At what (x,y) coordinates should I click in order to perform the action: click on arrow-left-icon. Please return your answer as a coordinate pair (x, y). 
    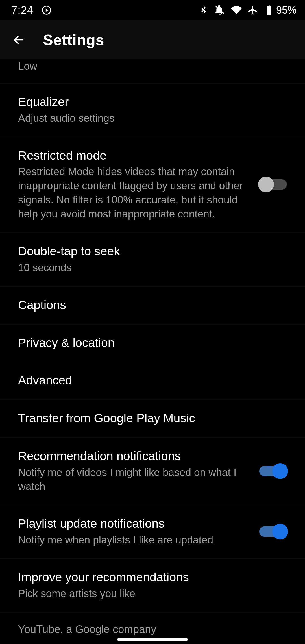
    Looking at the image, I should click on (19, 40).